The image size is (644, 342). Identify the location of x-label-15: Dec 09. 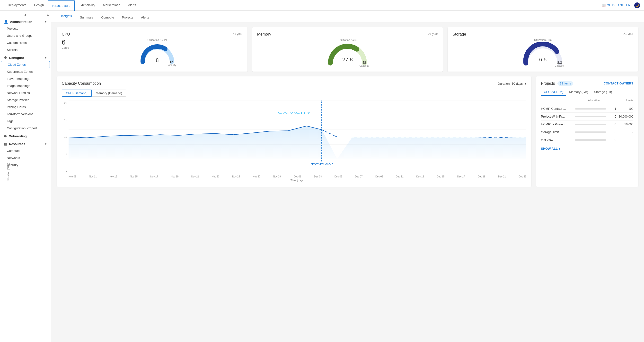
(379, 177).